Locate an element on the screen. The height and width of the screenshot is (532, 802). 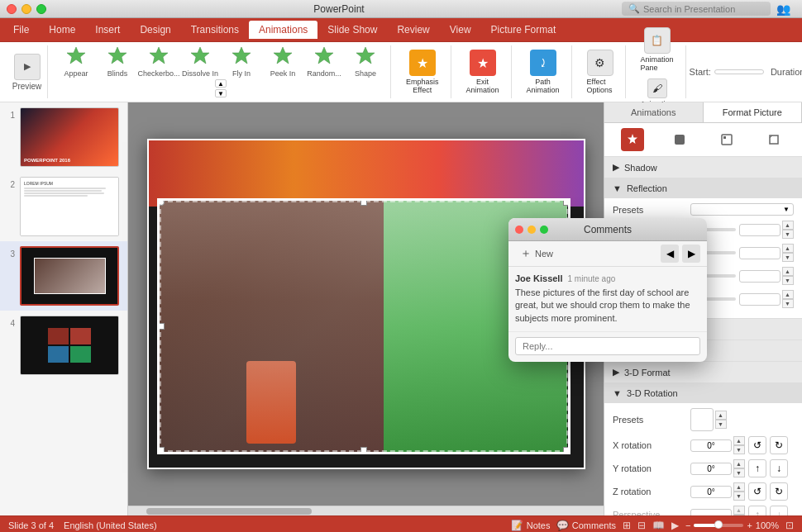
persp-up: ↑ is located at coordinates (757, 511).